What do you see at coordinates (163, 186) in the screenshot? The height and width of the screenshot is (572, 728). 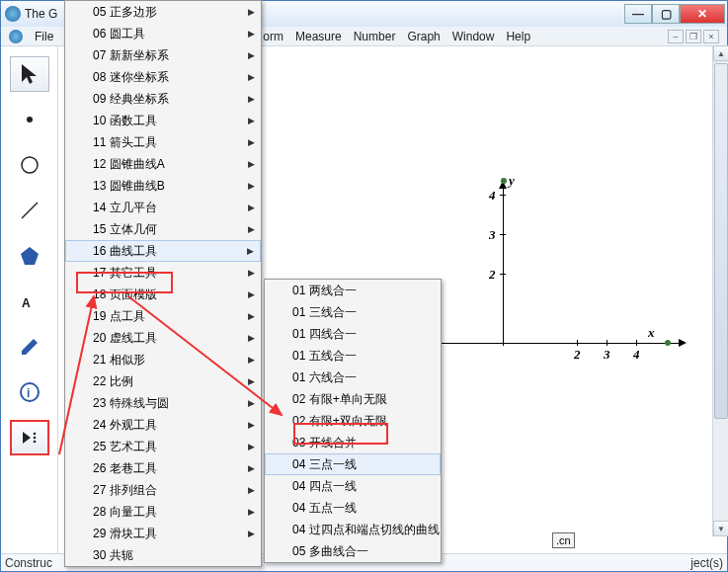 I see `menu-item: 13 圆锥曲线B▶` at bounding box center [163, 186].